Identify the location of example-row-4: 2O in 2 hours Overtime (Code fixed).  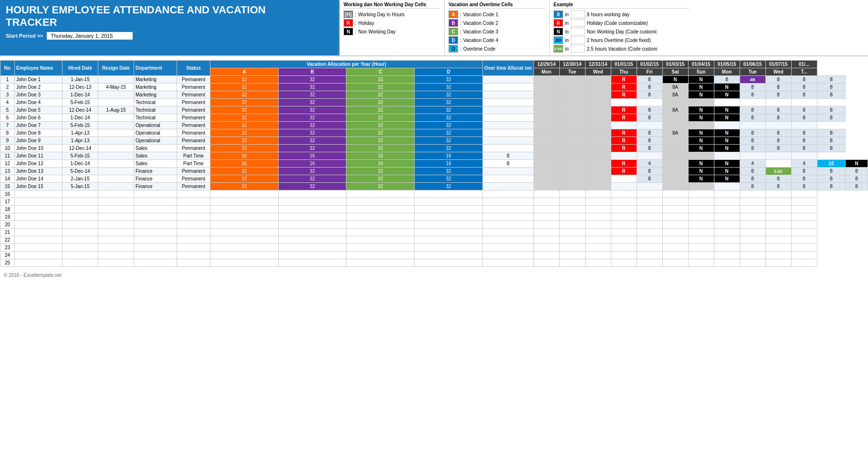
(621, 40).